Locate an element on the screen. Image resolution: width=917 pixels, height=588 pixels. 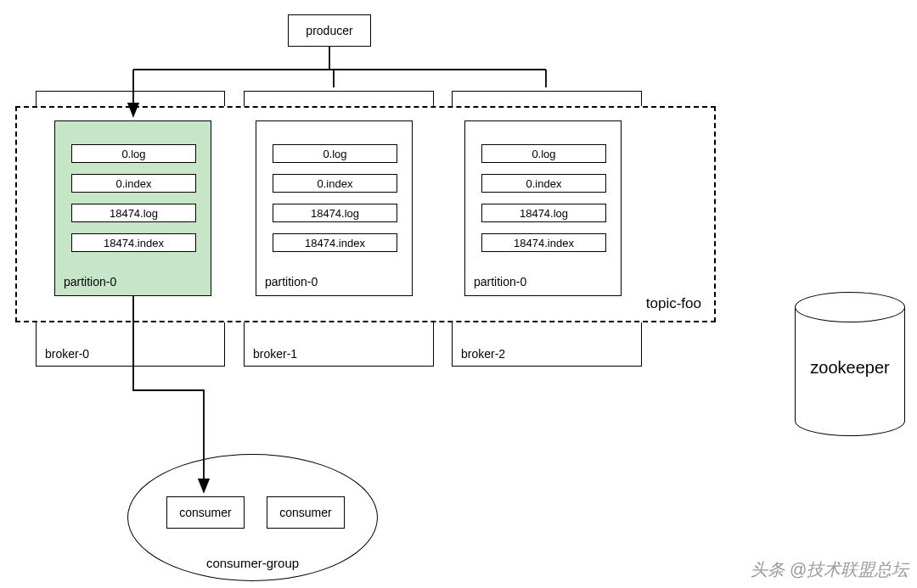
zookeeper-cylinder: zookeeper is located at coordinates (850, 364).